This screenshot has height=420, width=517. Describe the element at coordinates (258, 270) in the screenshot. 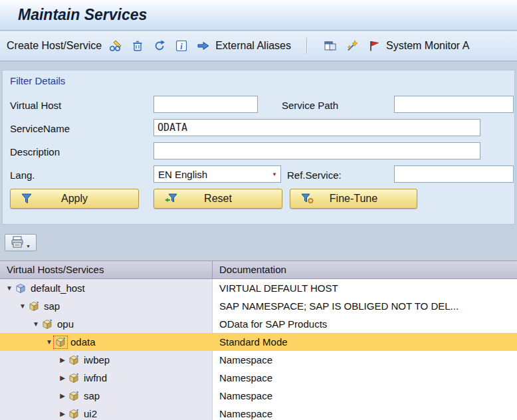

I see `tree-table-header: Virtual Hosts/Services Documentation` at that location.